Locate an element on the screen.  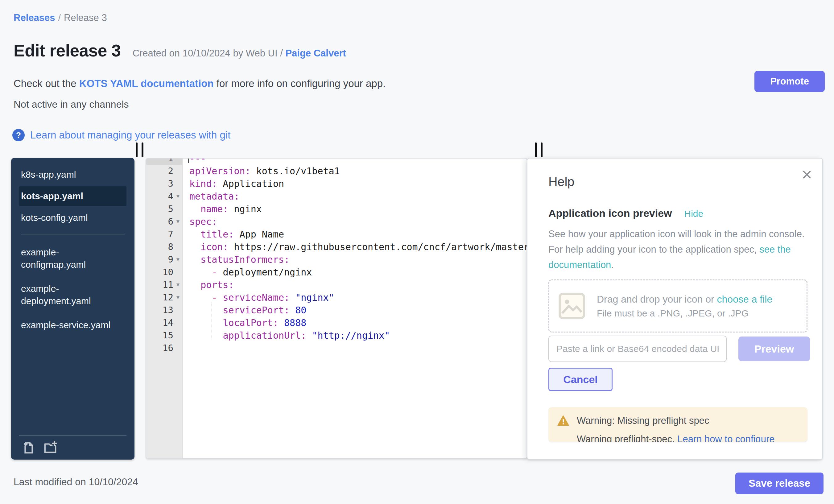
code-text: - deployment/nginx is located at coordinates (247, 272).